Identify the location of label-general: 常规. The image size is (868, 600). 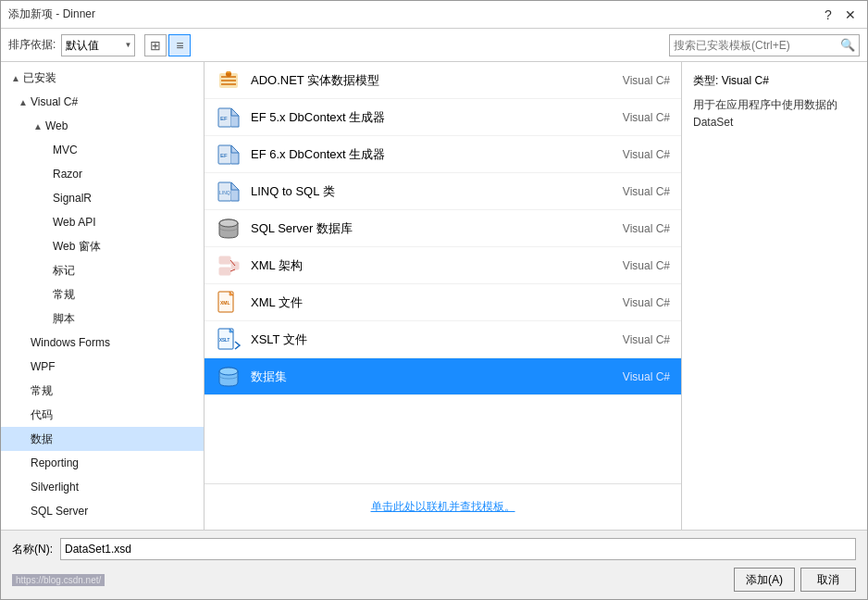
(42, 391).